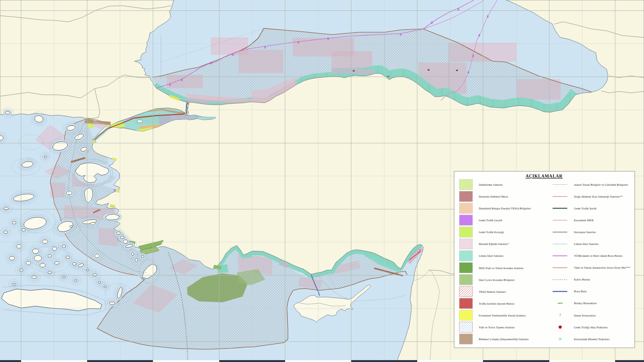  Describe the element at coordinates (491, 185) in the screenshot. I see `svg-text: Demirleme Sahaları` at that location.